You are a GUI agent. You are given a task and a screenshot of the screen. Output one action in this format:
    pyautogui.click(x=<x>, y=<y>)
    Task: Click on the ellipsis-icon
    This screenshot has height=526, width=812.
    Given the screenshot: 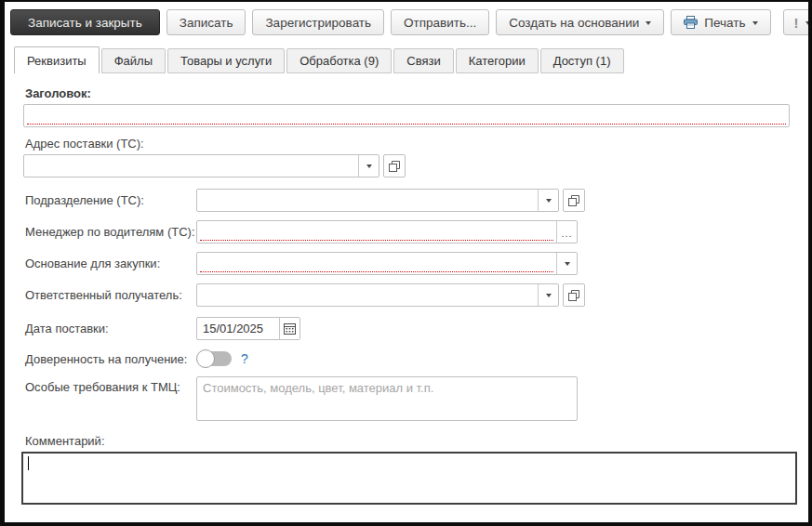 What is the action you would take?
    pyautogui.click(x=566, y=232)
    